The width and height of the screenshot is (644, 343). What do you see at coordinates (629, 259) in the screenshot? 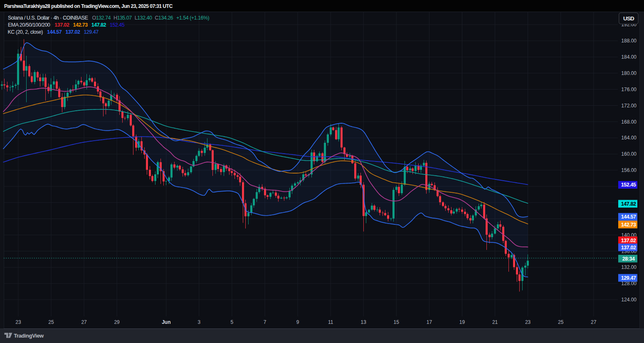
I see `svg-text: 28:34` at bounding box center [629, 259].